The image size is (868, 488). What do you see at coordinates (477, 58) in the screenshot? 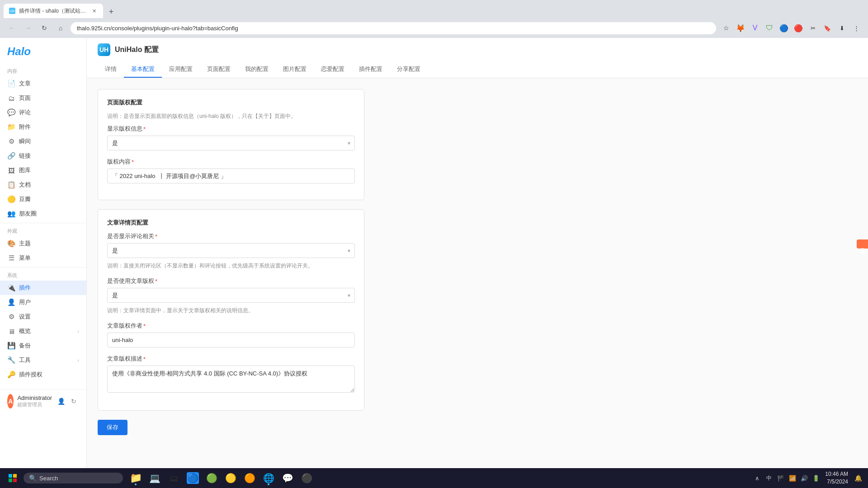
I see `page-header: UH UniHalo 配置 详情 基本配置 应用配置 页面配置 我的配置 图片配…` at bounding box center [477, 58].